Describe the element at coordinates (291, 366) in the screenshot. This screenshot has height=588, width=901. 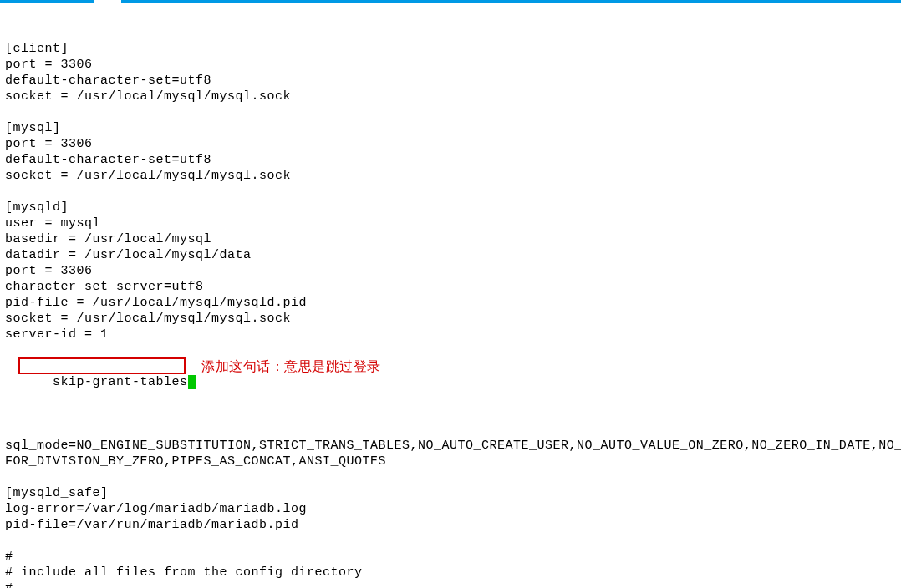
I see `red-annotation: 添加这句话：意思是跳过登录` at that location.